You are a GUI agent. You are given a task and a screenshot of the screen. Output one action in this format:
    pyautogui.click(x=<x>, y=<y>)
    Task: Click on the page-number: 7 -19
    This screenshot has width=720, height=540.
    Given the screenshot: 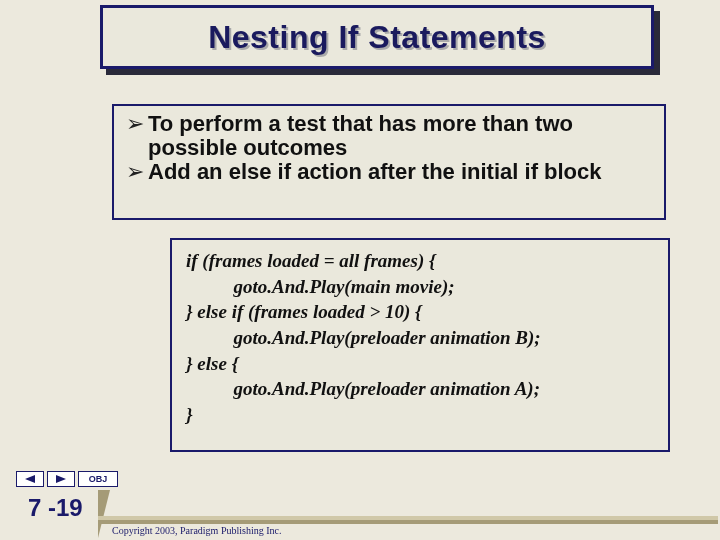 What is the action you would take?
    pyautogui.click(x=56, y=508)
    